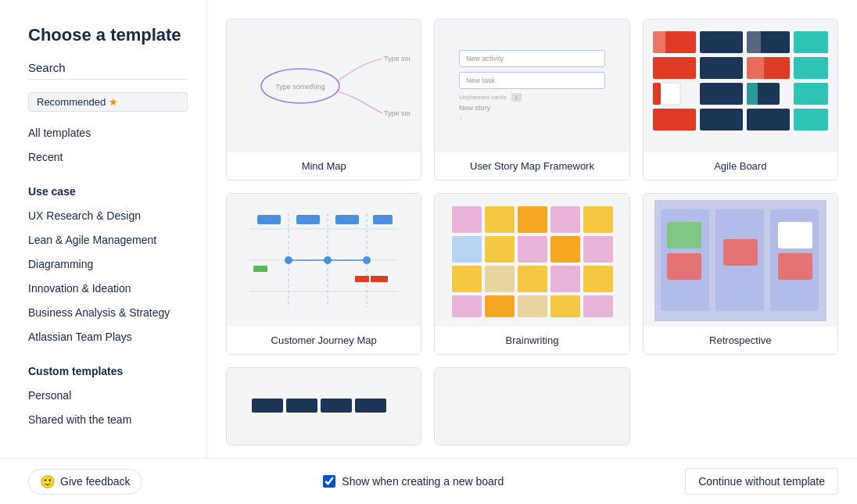  Describe the element at coordinates (108, 289) in the screenshot. I see `sidebar-item-innovation: Innovation & Ideation` at that location.